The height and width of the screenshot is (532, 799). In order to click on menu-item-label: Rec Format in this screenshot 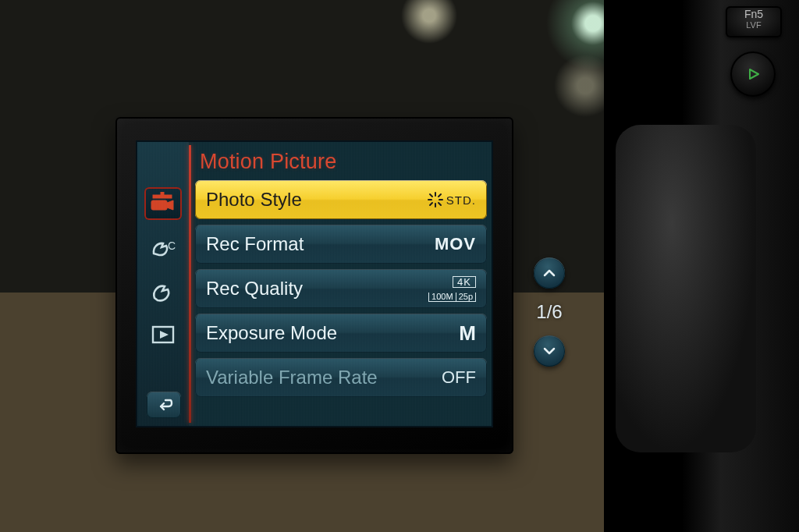, I will do `click(254, 244)`.